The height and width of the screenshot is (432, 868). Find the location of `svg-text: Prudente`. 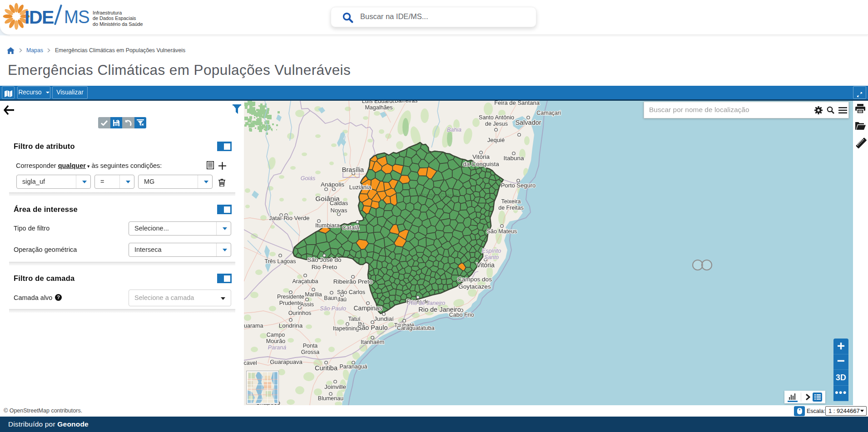

svg-text: Prudente is located at coordinates (291, 303).